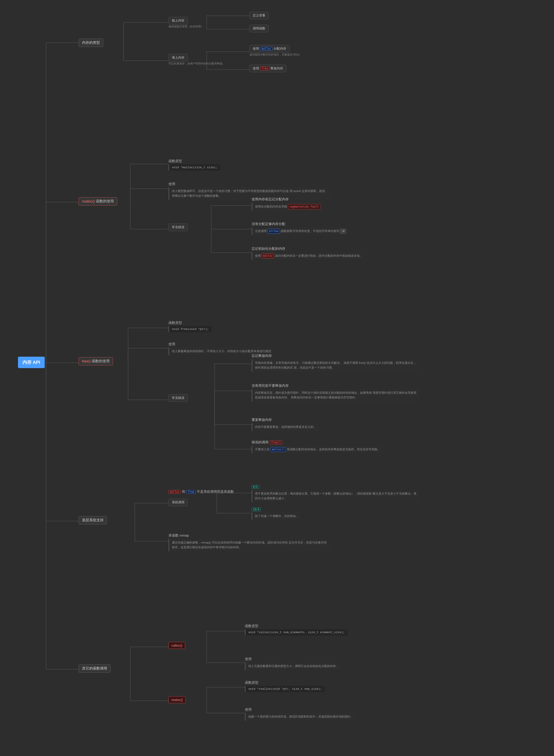 The image size is (554, 756). What do you see at coordinates (259, 15) in the screenshot?
I see `define-var-node: 定义变量` at bounding box center [259, 15].